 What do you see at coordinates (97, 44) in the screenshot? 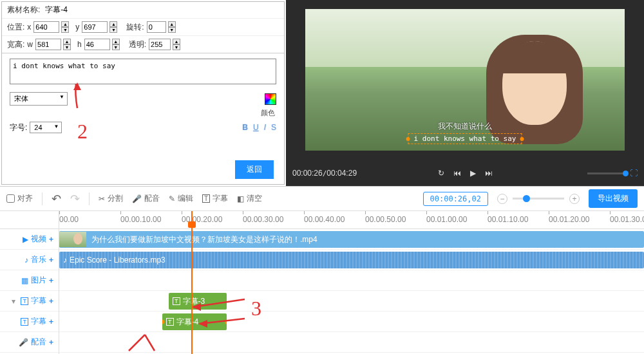
I see `h-input: 46` at bounding box center [97, 44].